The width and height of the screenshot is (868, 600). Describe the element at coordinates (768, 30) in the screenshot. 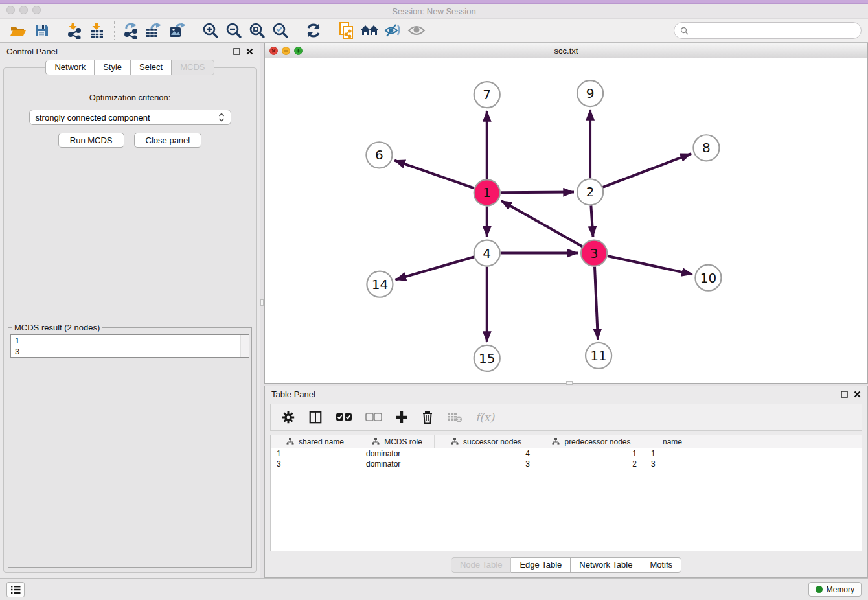

I see `search-box` at that location.